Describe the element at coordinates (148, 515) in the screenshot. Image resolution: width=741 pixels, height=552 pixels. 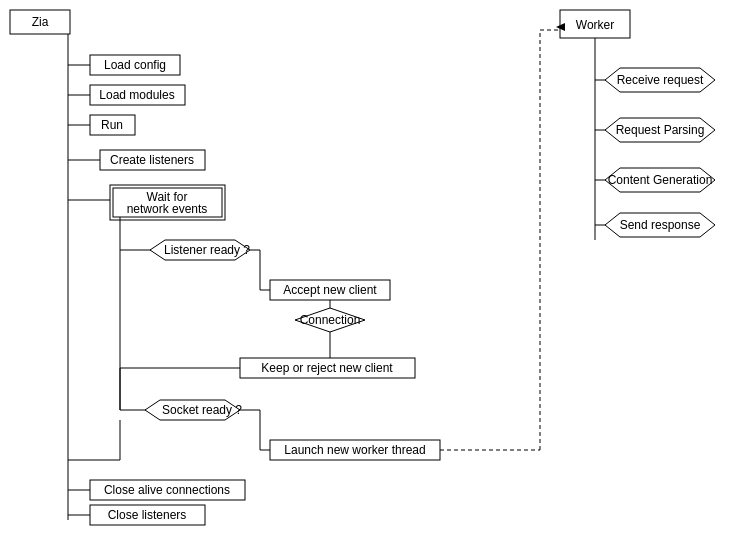
I see `close-listeners-label: Close listeners` at that location.